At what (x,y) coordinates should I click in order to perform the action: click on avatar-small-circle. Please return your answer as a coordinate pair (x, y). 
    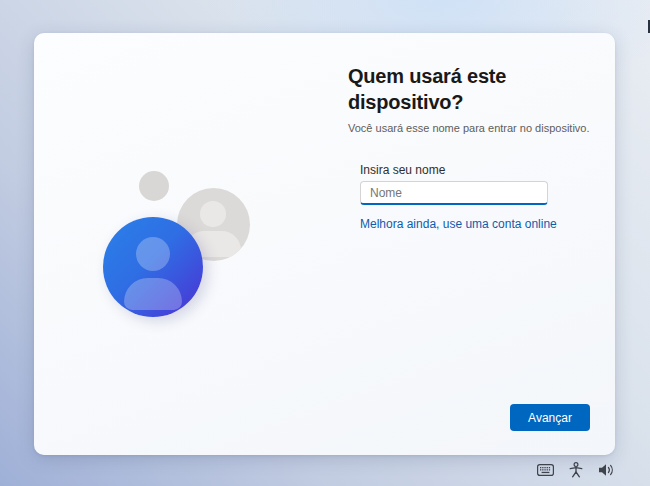
    Looking at the image, I should click on (154, 186).